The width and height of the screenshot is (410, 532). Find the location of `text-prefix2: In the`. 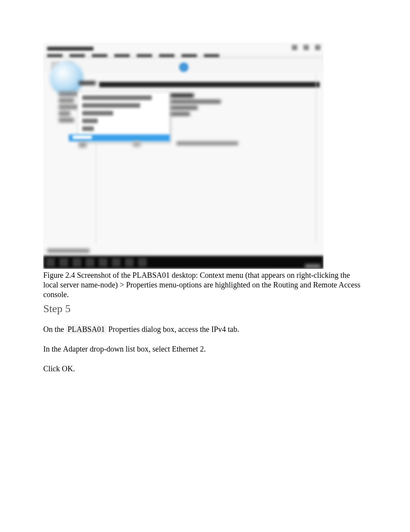

text-prefix2: In the is located at coordinates (53, 349).